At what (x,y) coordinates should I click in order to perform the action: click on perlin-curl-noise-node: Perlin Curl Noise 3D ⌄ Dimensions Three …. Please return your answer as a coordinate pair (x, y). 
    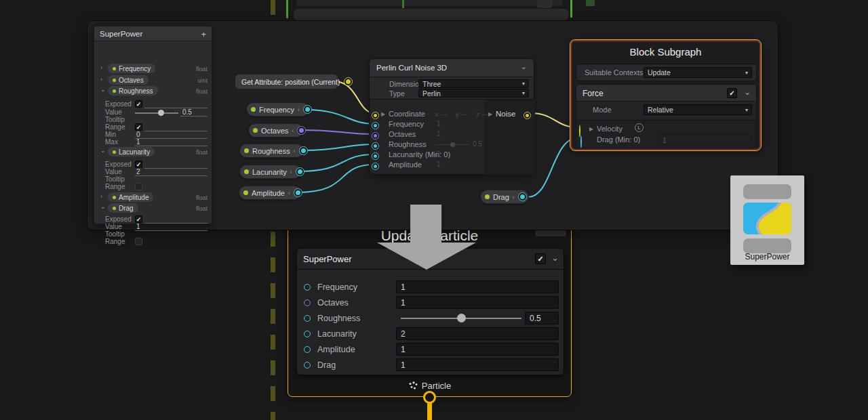
    Looking at the image, I should click on (452, 117).